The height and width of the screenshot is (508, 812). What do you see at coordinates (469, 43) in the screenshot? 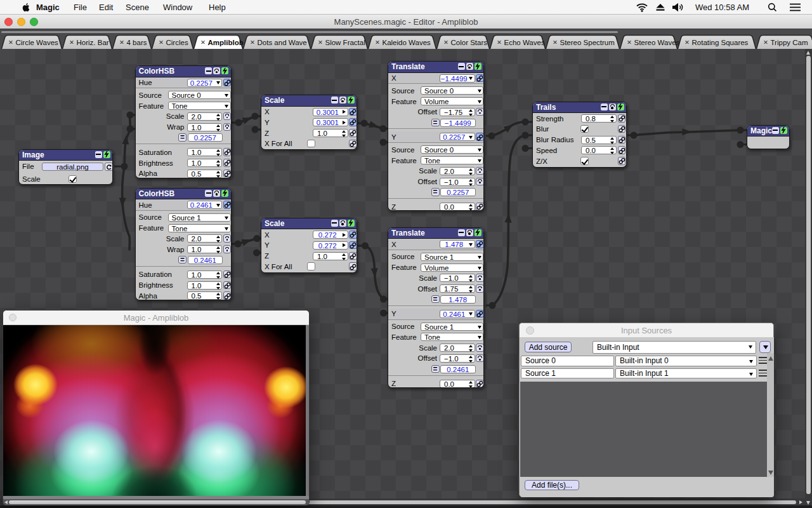
I see `svg-text: Color Stars` at bounding box center [469, 43].